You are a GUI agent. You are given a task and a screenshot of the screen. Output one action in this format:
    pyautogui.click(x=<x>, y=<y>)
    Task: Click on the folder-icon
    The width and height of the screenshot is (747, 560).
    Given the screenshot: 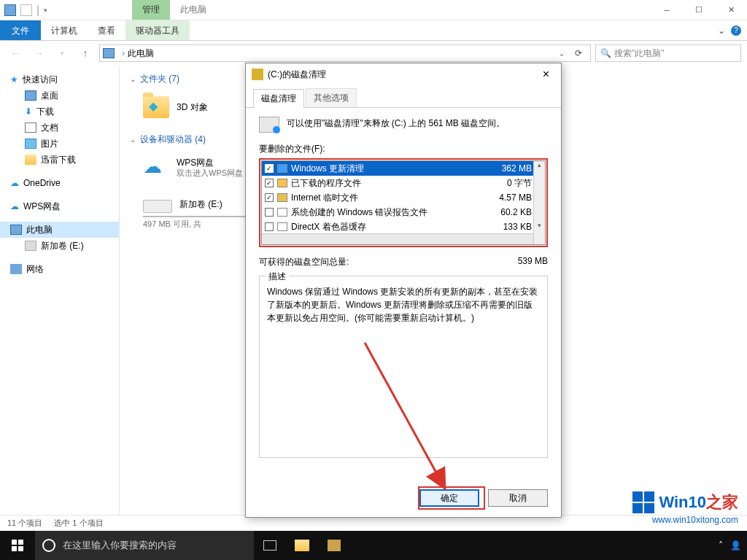 What is the action you would take?
    pyautogui.click(x=31, y=160)
    